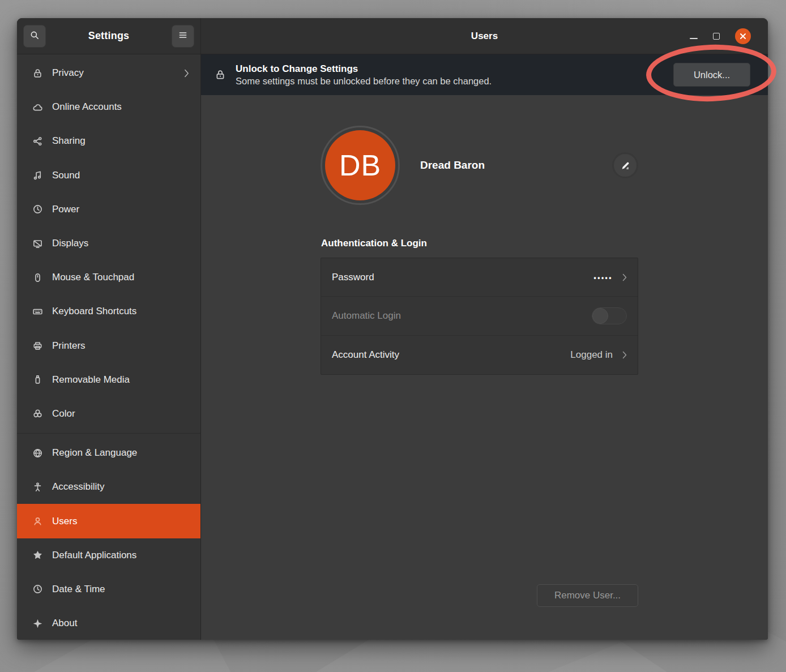 This screenshot has width=786, height=672. Describe the element at coordinates (37, 521) in the screenshot. I see `users-icon` at that location.